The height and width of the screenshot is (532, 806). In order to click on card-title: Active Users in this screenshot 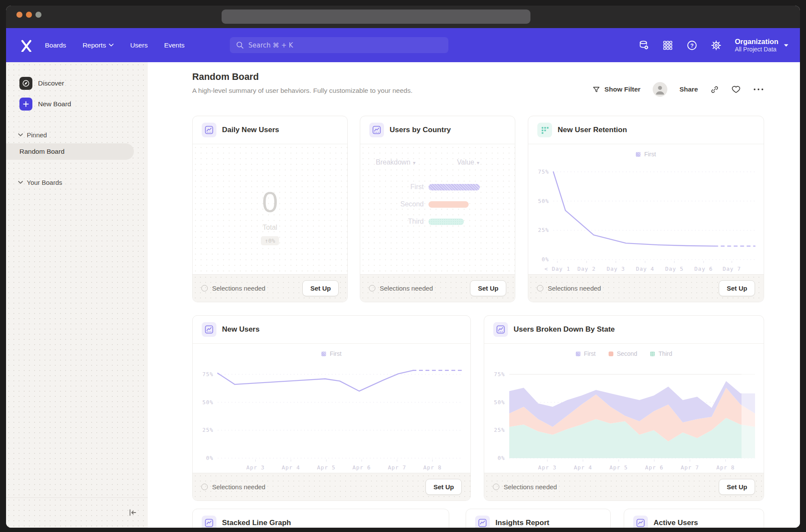, I will do `click(676, 523)`.